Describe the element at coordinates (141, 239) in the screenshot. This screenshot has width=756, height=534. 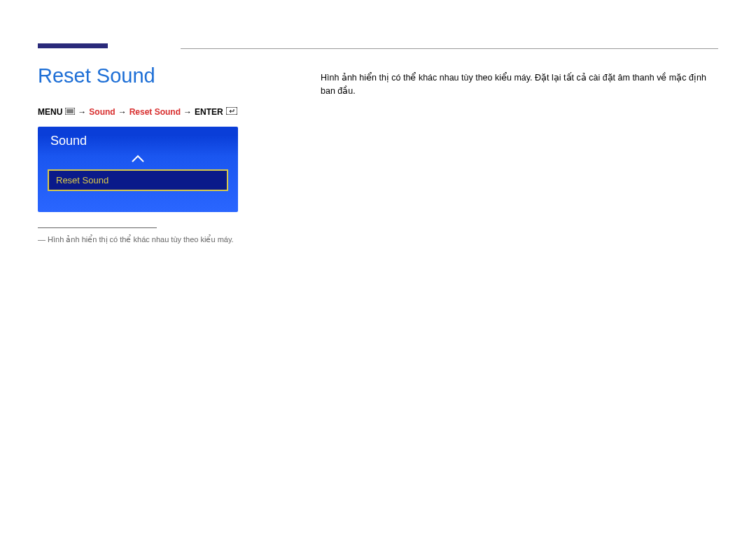
I see `footnote-text: Hình ảnh hiển thị có thể khác nhau tùy t…` at that location.